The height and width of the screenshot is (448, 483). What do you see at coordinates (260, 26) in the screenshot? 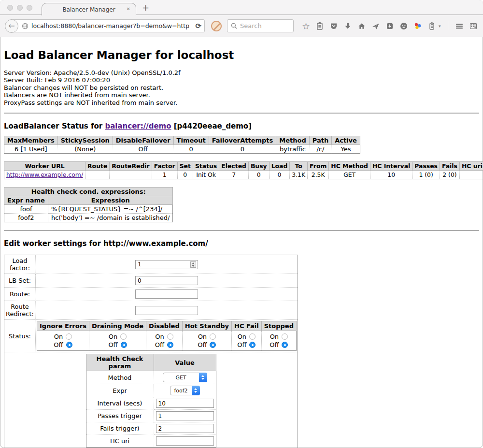
I see `search-bar: Search` at bounding box center [260, 26].